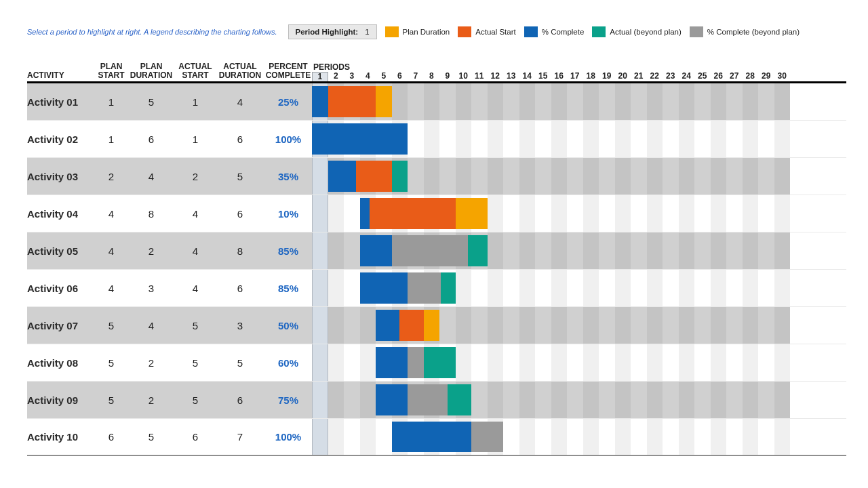 Image resolution: width=868 pixels, height=488 pixels. What do you see at coordinates (195, 251) in the screenshot?
I see `cell-actual-start: 4` at bounding box center [195, 251].